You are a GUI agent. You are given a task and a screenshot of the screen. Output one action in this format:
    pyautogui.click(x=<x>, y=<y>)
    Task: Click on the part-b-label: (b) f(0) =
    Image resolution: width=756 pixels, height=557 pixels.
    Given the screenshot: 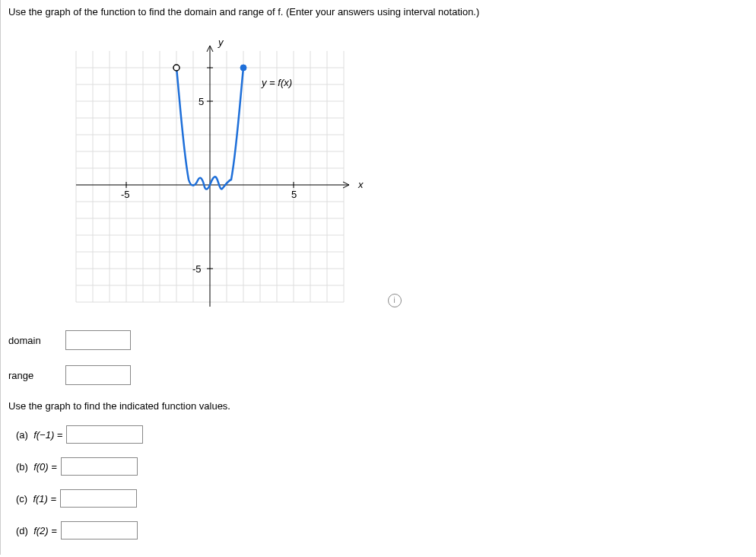 What is the action you would take?
    pyautogui.click(x=37, y=467)
    